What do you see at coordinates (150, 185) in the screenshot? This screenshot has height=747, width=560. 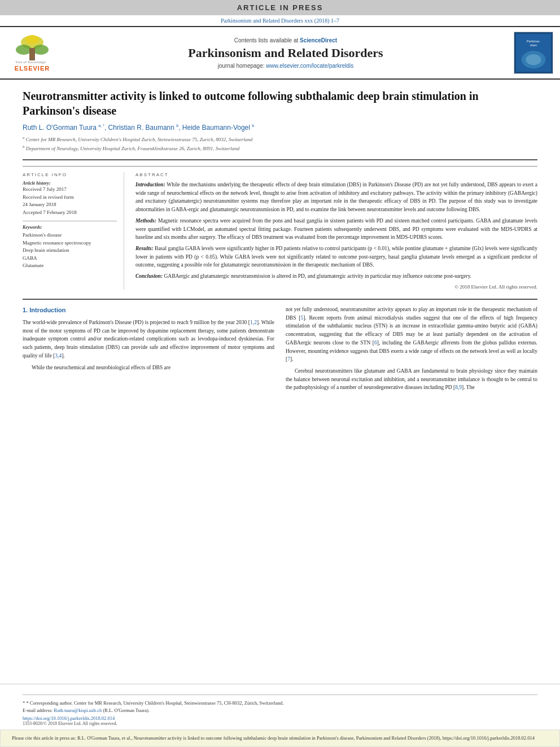 I see `intro-label: Introduction:` at bounding box center [150, 185].